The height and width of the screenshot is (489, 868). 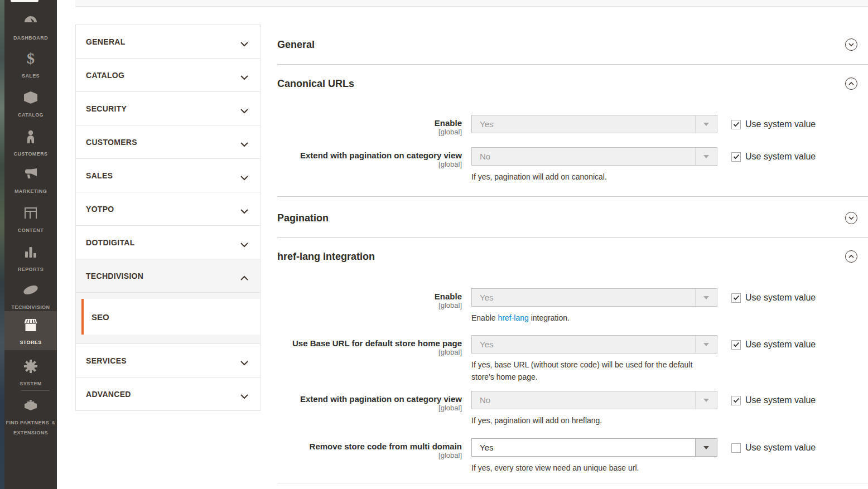 I want to click on remove-store-code-select: Yes, so click(x=595, y=447).